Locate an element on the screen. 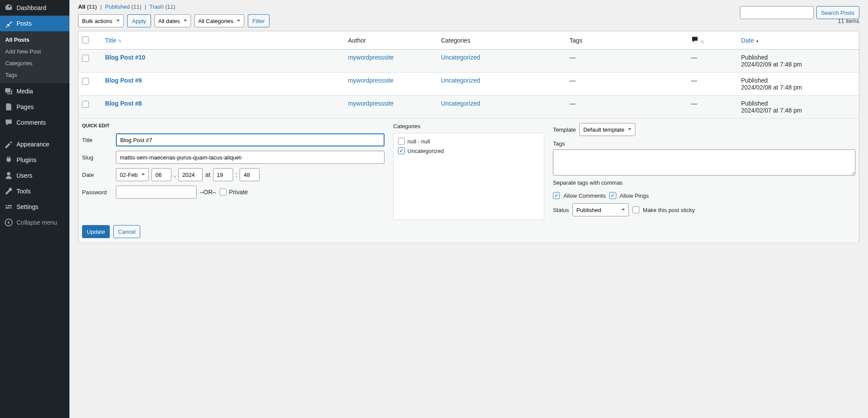 The width and height of the screenshot is (868, 418). select-all-checkbox is located at coordinates (85, 40).